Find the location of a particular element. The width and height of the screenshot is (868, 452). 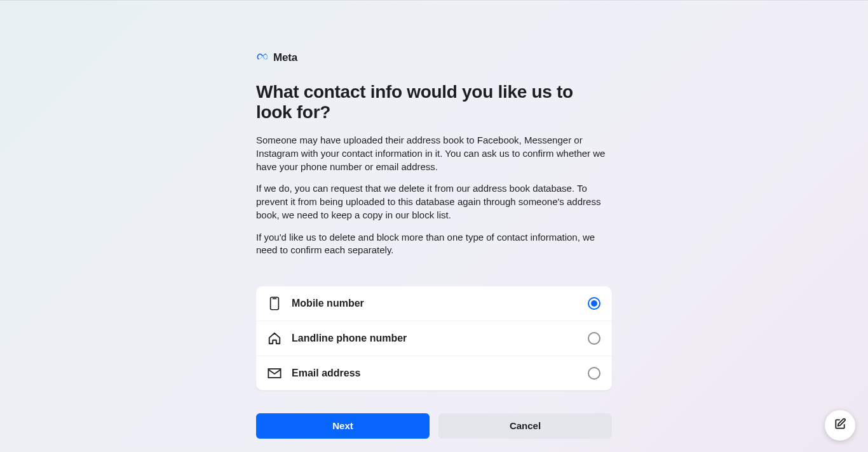

cancel-button: Cancel is located at coordinates (525, 426).